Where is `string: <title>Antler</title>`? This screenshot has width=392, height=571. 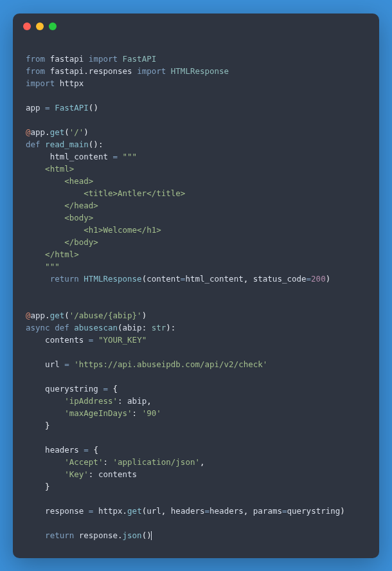 string: <title>Antler</title> is located at coordinates (105, 193).